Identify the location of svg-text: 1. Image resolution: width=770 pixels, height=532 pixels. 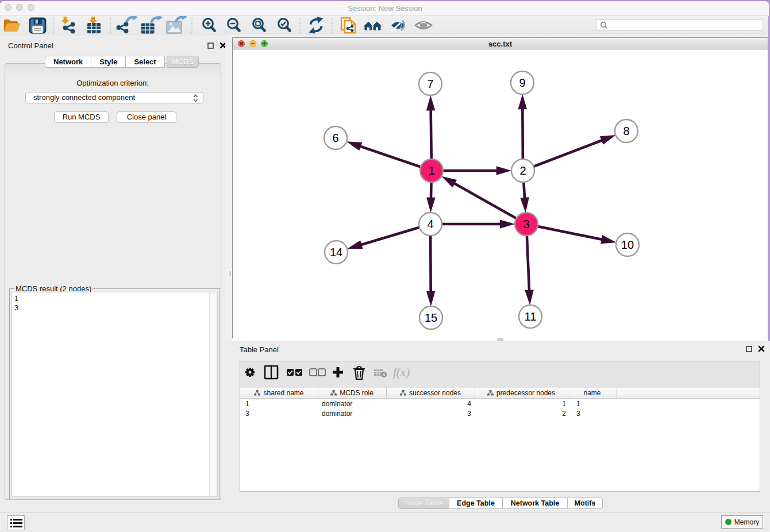
(431, 171).